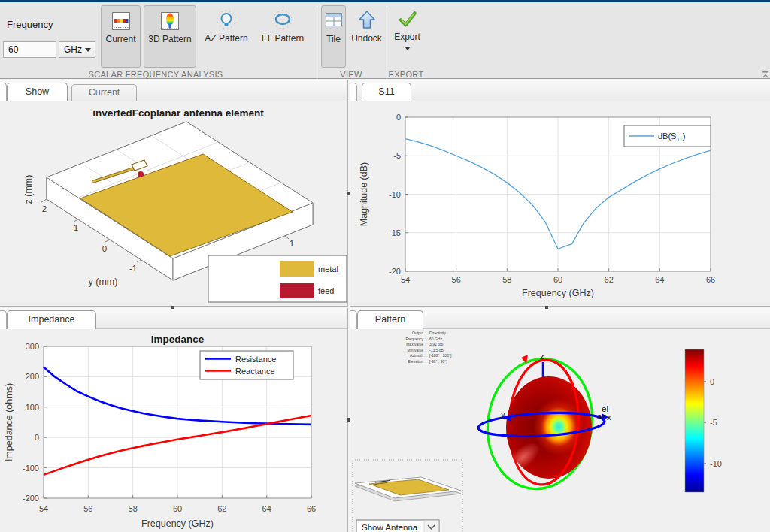 This screenshot has width=770, height=532. I want to click on frequency-label: Frequency, so click(30, 24).